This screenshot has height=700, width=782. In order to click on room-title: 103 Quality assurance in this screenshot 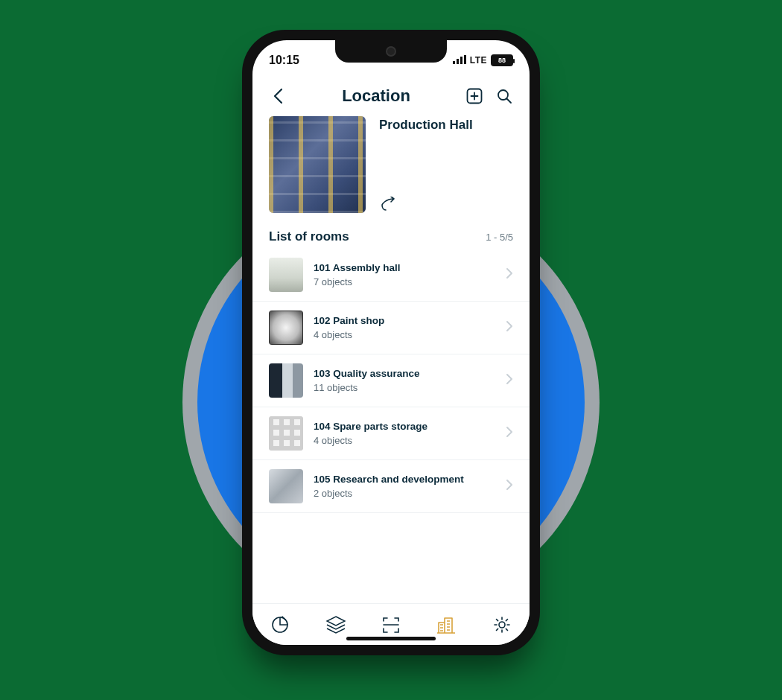, I will do `click(404, 374)`.